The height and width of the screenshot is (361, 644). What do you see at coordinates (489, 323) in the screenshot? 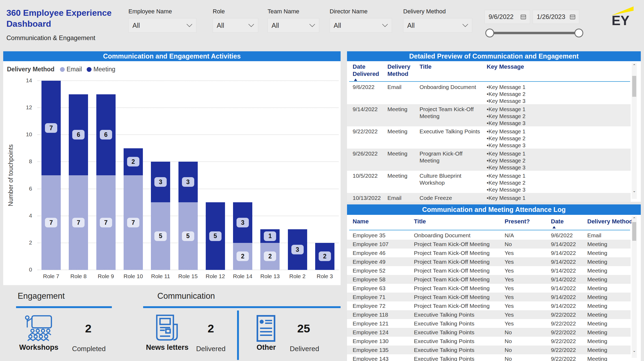
I see `table-row: Employee 121Executive Talking PointsYes9…` at bounding box center [489, 323].